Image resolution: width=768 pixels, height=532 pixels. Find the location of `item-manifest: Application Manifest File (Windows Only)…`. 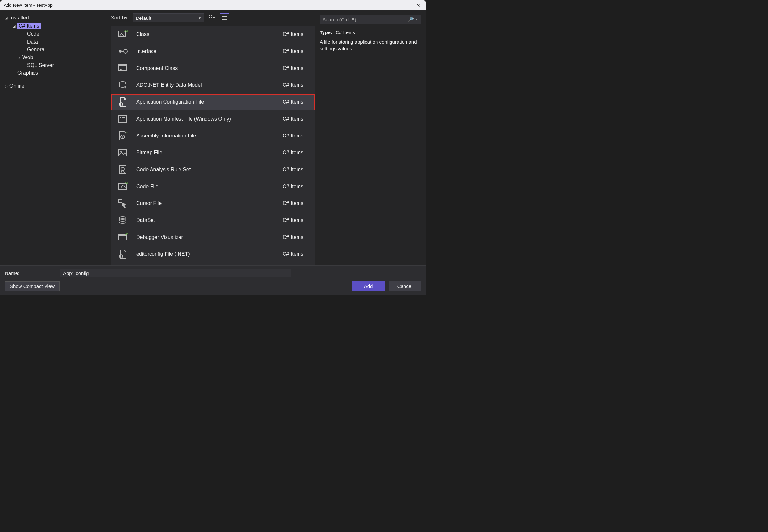

item-manifest: Application Manifest File (Windows Only)… is located at coordinates (213, 119).